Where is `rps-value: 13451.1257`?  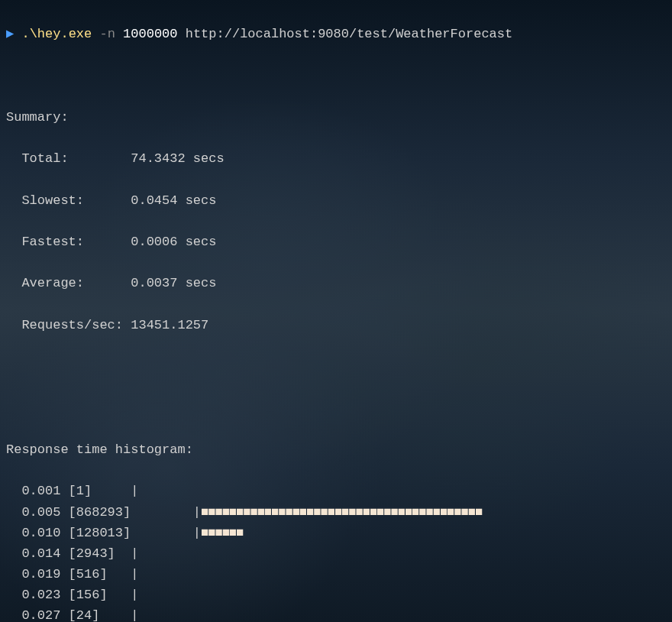
rps-value: 13451.1257 is located at coordinates (170, 326).